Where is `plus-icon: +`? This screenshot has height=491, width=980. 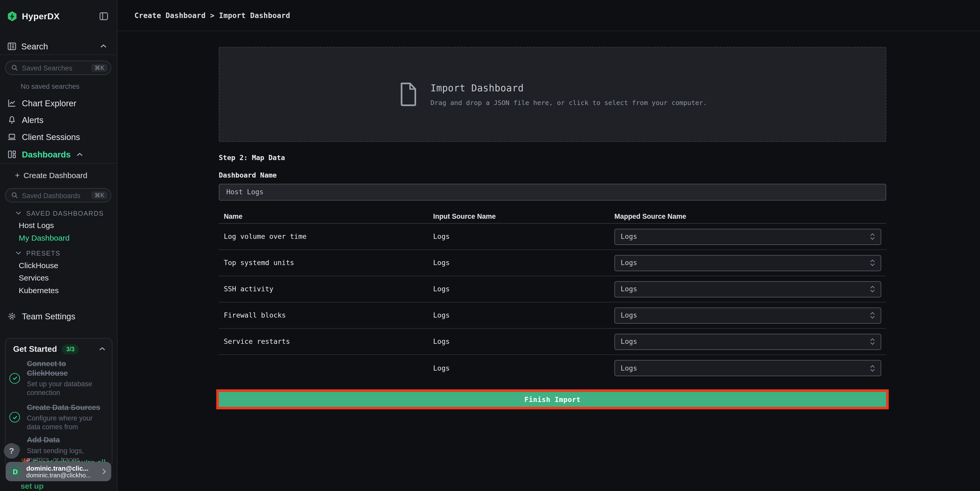
plus-icon: + is located at coordinates (17, 175).